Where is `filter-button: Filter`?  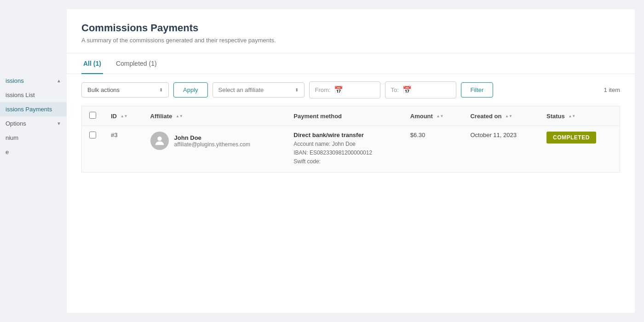
filter-button: Filter is located at coordinates (477, 90).